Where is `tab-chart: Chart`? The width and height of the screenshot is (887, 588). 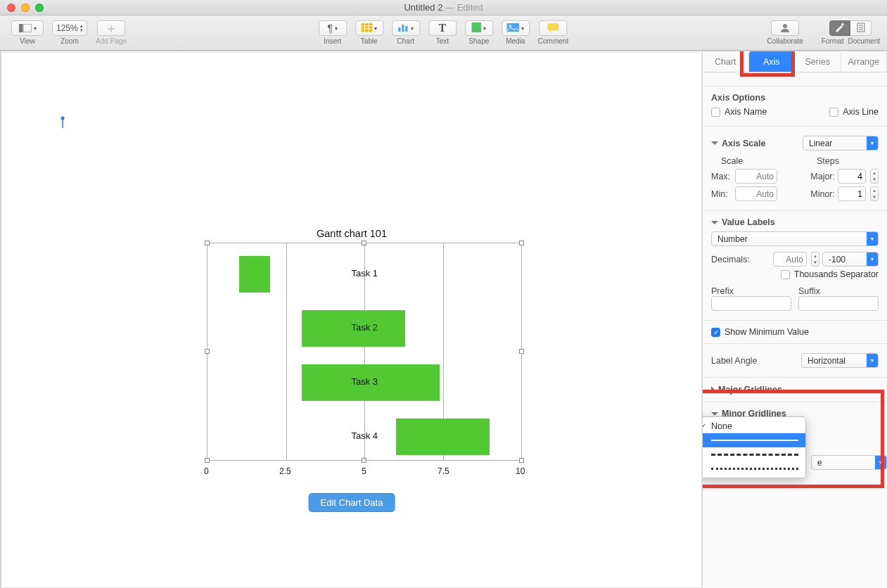 tab-chart: Chart is located at coordinates (726, 62).